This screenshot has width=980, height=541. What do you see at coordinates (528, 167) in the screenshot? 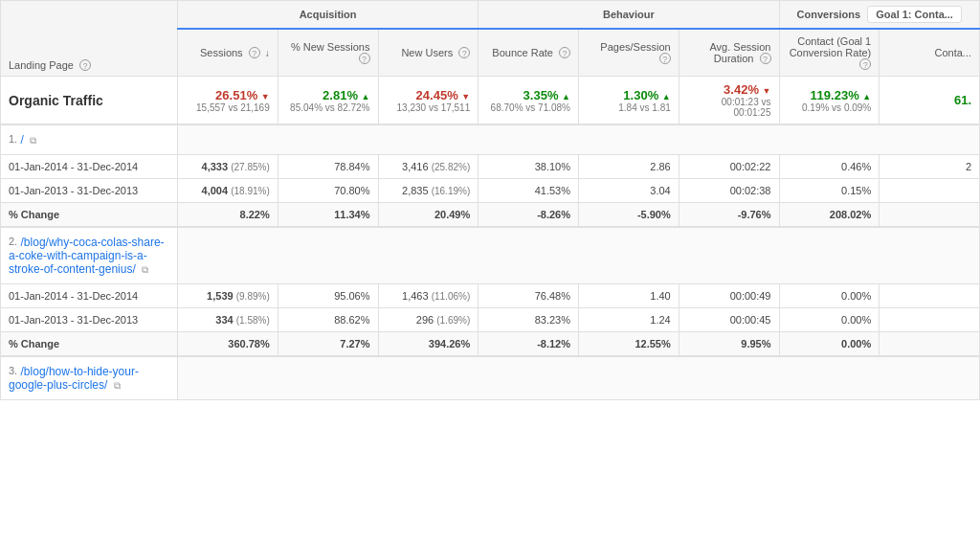
I see `row-1-date-1-bounce: 38.10%` at bounding box center [528, 167].